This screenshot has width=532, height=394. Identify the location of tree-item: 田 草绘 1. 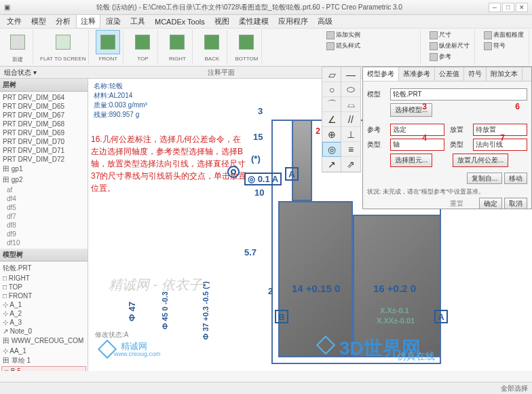
(43, 361).